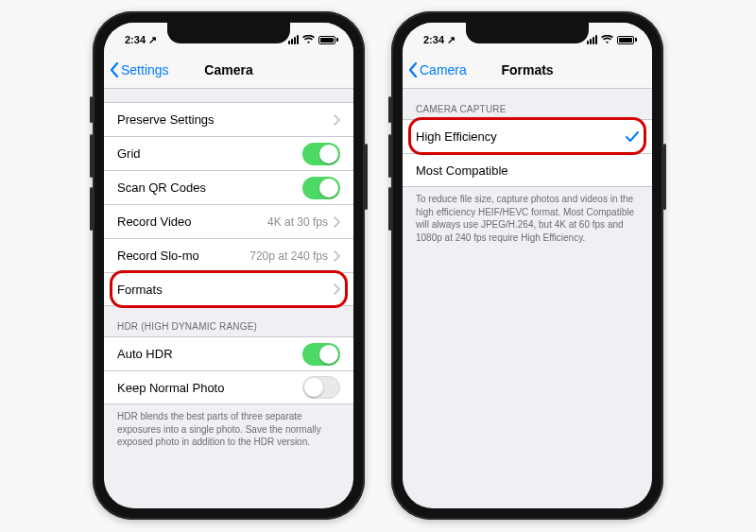 Image resolution: width=756 pixels, height=532 pixels. What do you see at coordinates (632, 137) in the screenshot?
I see `check-icon` at bounding box center [632, 137].